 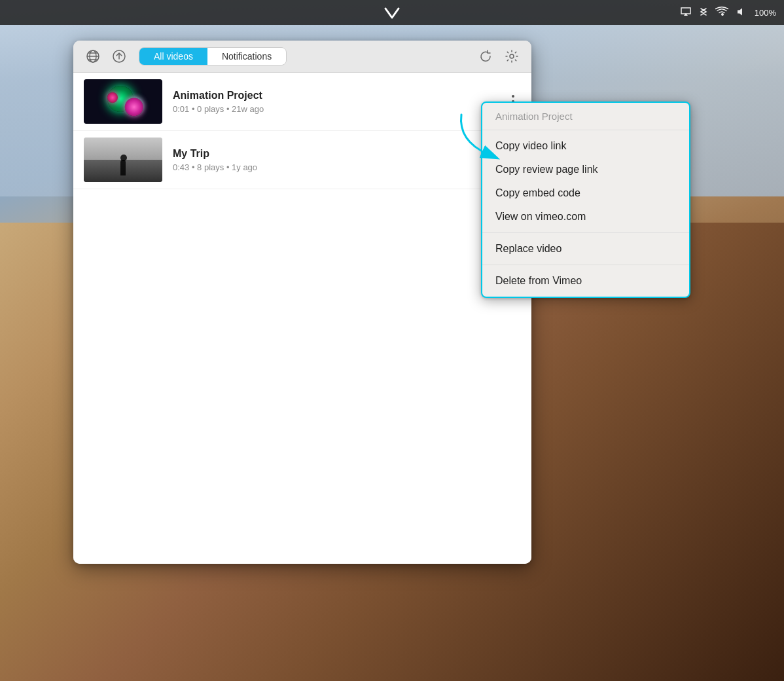 I want to click on toolbar: All videos Notifications, so click(x=302, y=56).